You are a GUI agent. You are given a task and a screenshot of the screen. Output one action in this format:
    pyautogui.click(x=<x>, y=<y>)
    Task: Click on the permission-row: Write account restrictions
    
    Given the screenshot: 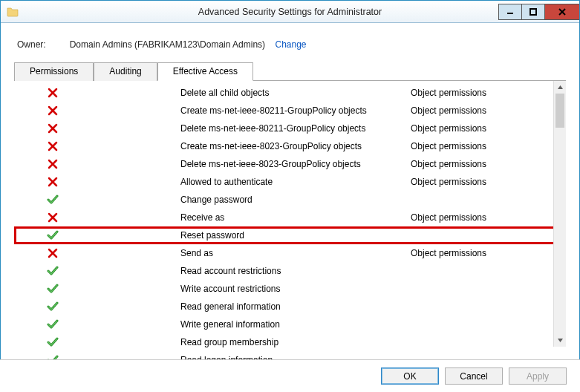 What is the action you would take?
    pyautogui.click(x=290, y=289)
    